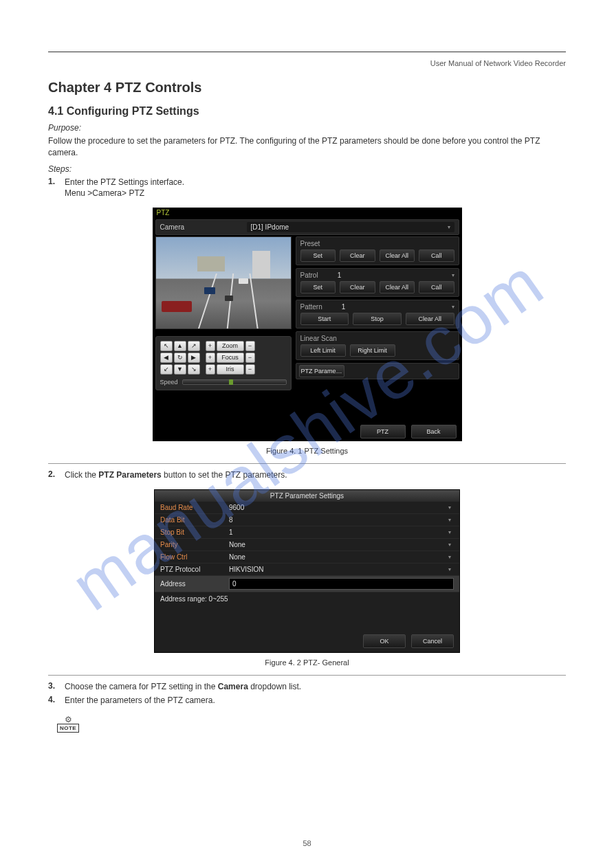  I want to click on arrow-up-left-button: ↖, so click(166, 346).